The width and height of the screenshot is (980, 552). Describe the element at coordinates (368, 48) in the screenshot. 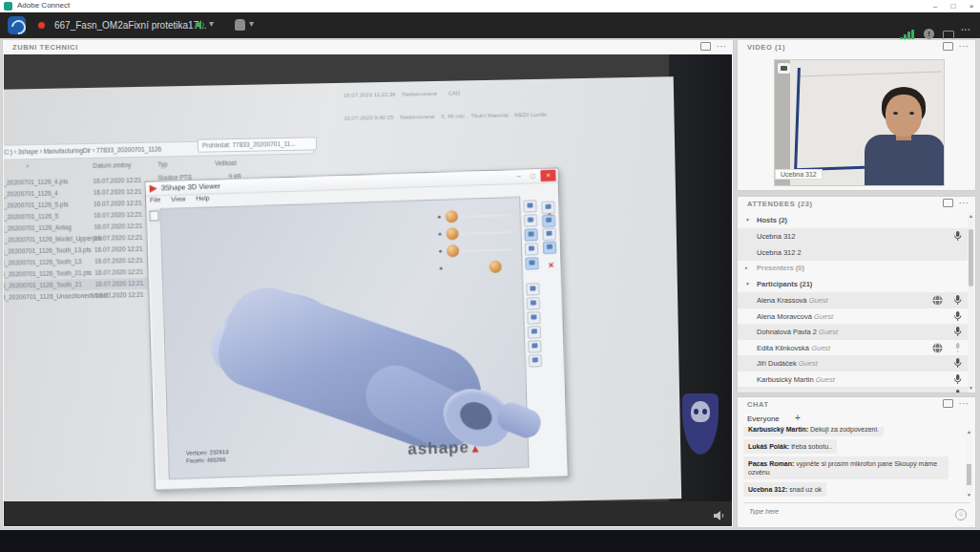

I see `share-pod-header: ZUBNI TECHNICI ···` at that location.